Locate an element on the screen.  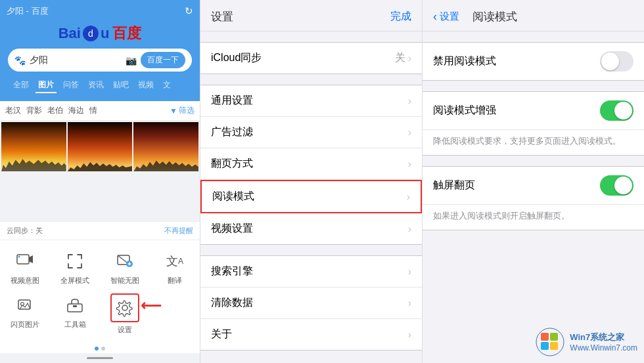
disable-toggle is located at coordinates (616, 62).